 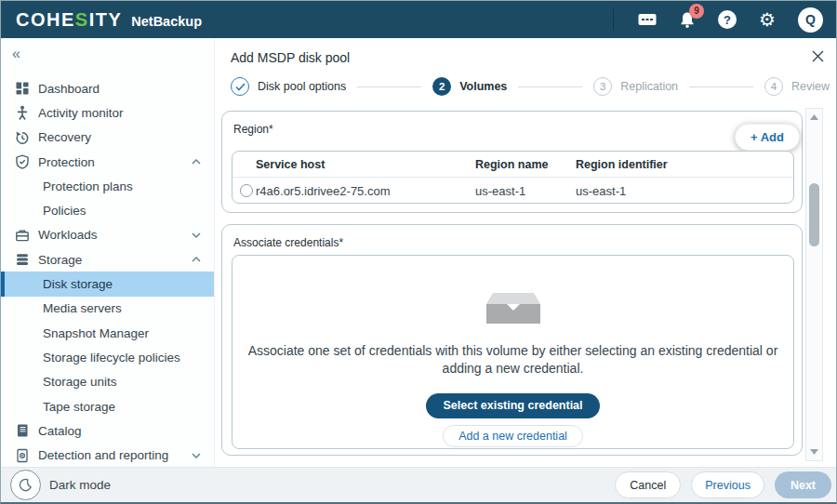 What do you see at coordinates (108, 382) in the screenshot?
I see `sidebar-item-storage-units: Storage units` at bounding box center [108, 382].